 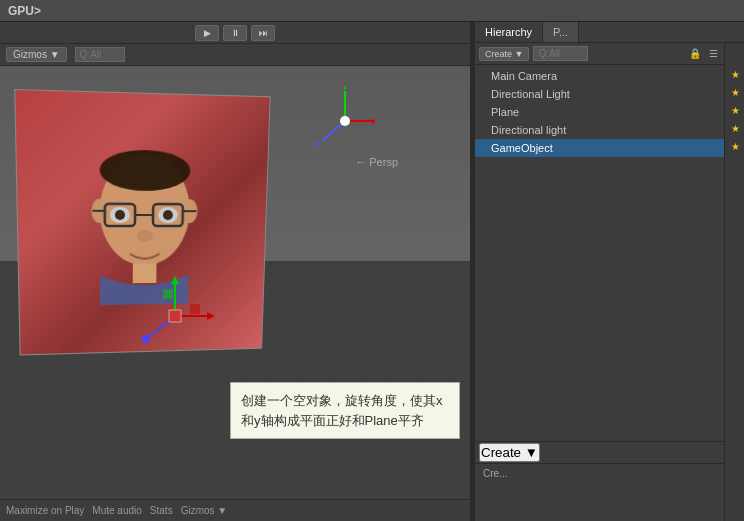 I want to click on hierarchy-menu-icon: ☰, so click(x=713, y=54).